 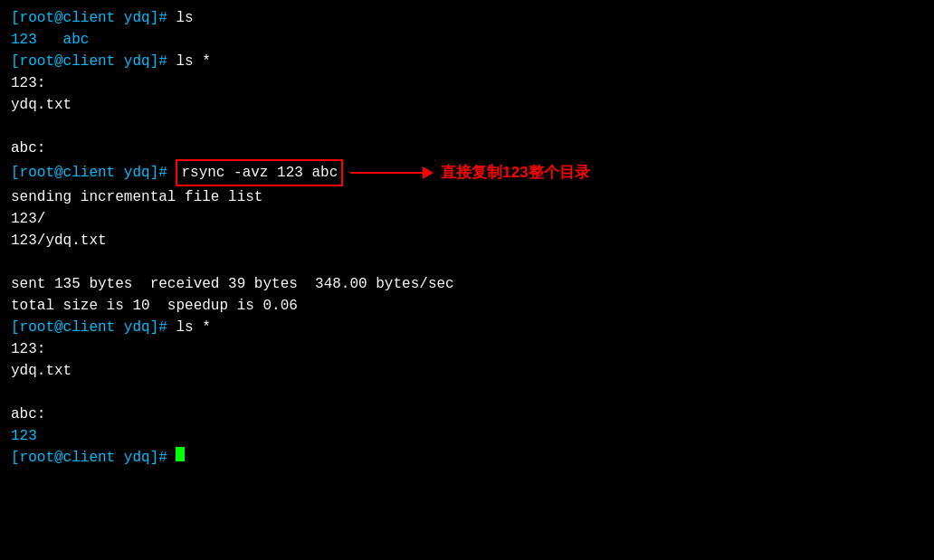 I want to click on line-1: [root@client ydq]# ls, so click(x=467, y=18).